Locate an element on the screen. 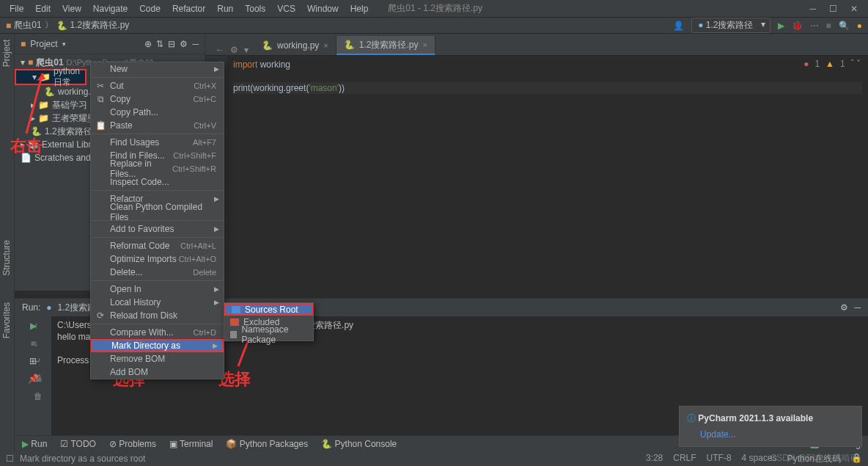 The image size is (868, 466). mark-directory-submenu: Sources RootExcludedNamespace Package is located at coordinates (268, 321).